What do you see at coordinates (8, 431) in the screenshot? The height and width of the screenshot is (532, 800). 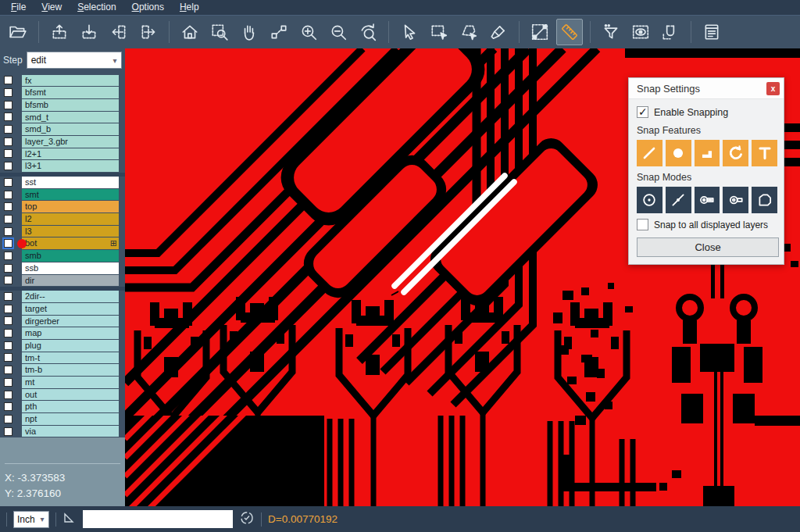 I see `layer-checkbox-via` at bounding box center [8, 431].